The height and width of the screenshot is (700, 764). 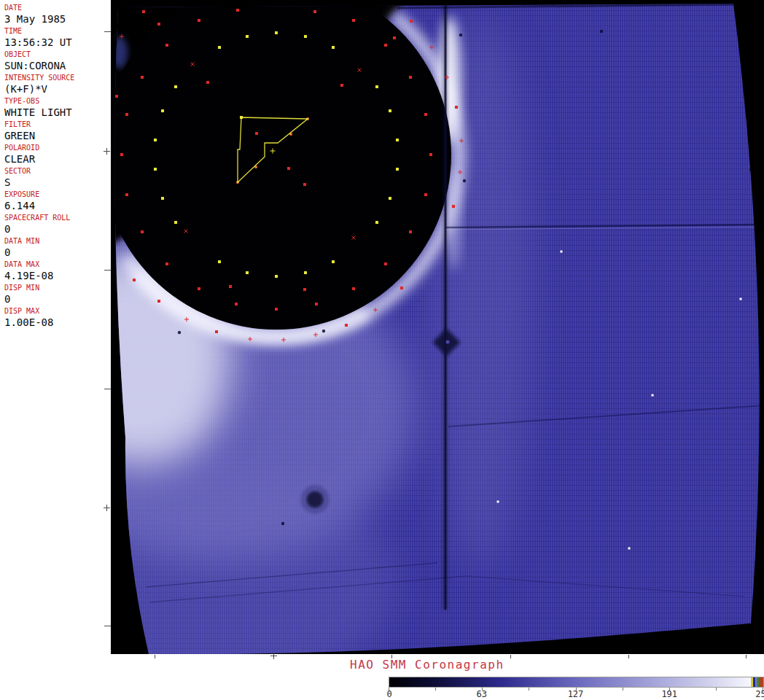 I want to click on metadata-field: EXPOSURE6.144, so click(x=58, y=201).